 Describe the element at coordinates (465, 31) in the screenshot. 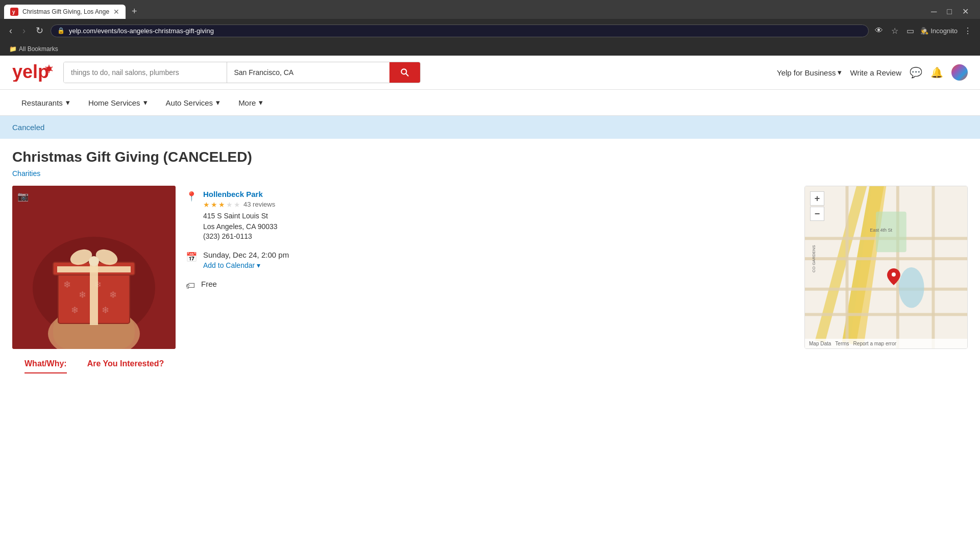

I see `url-input` at that location.